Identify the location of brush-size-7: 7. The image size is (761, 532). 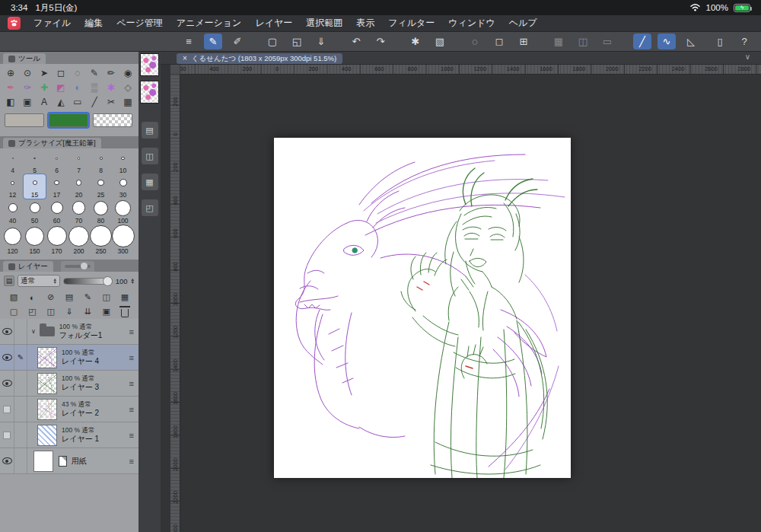
(79, 162).